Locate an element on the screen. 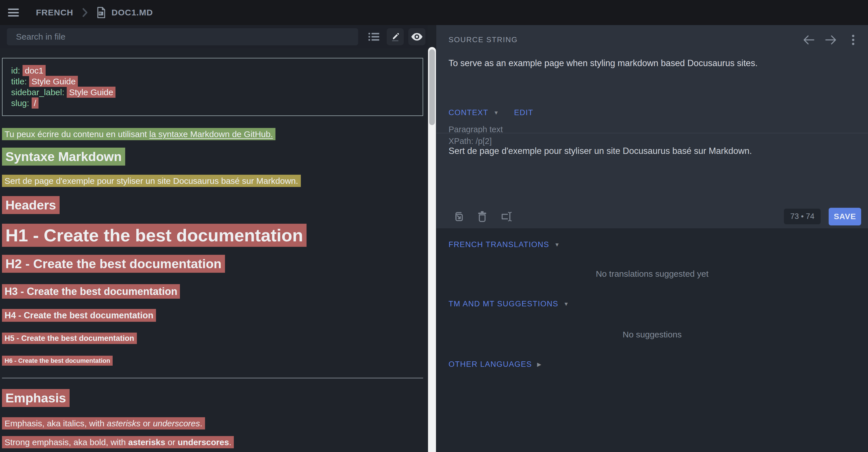 The image size is (868, 452). breadcrumb-file: DOC1.MD is located at coordinates (132, 13).